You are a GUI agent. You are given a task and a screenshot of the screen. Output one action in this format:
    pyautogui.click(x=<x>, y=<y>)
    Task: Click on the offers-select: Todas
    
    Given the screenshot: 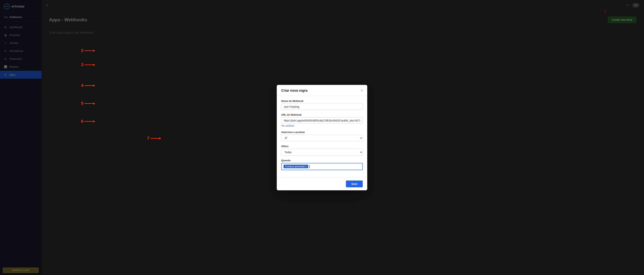 What is the action you would take?
    pyautogui.click(x=322, y=152)
    